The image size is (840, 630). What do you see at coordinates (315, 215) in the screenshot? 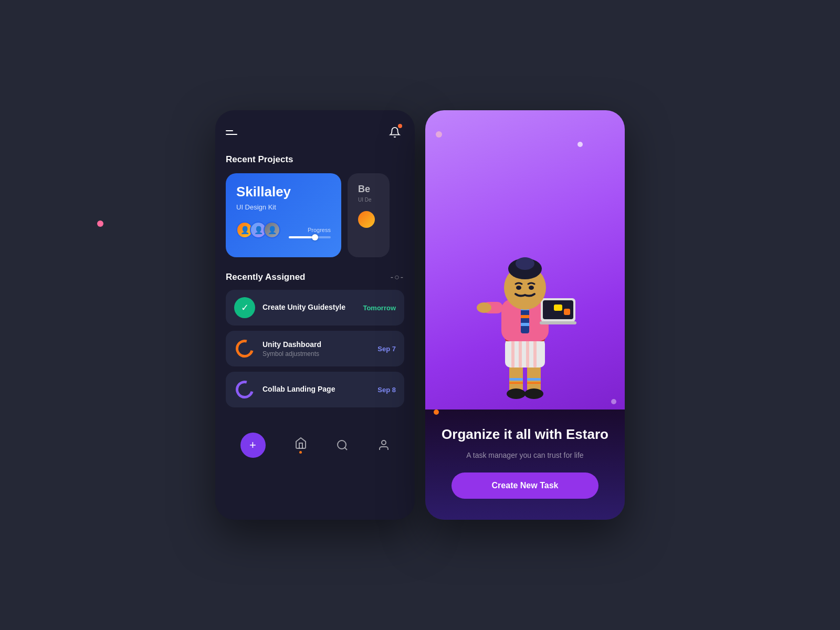
I see `projects-row: Skillaley UI Design Kit 👤 👤 👤 Progress` at bounding box center [315, 215].